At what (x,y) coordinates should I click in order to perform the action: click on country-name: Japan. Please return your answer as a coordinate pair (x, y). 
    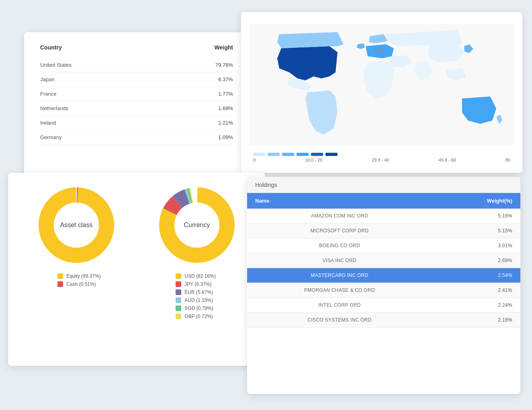
    Looking at the image, I should click on (102, 80).